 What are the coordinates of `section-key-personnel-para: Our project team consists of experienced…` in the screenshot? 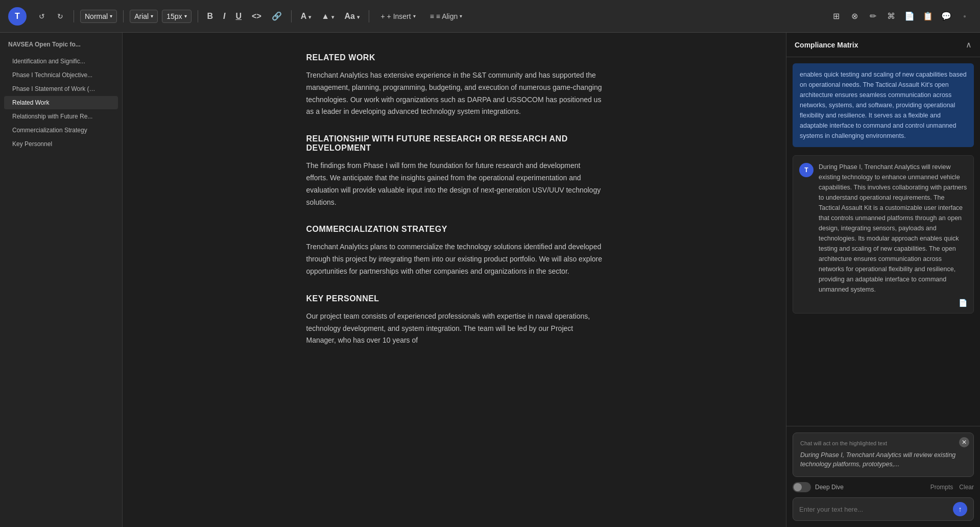 It's located at (455, 329).